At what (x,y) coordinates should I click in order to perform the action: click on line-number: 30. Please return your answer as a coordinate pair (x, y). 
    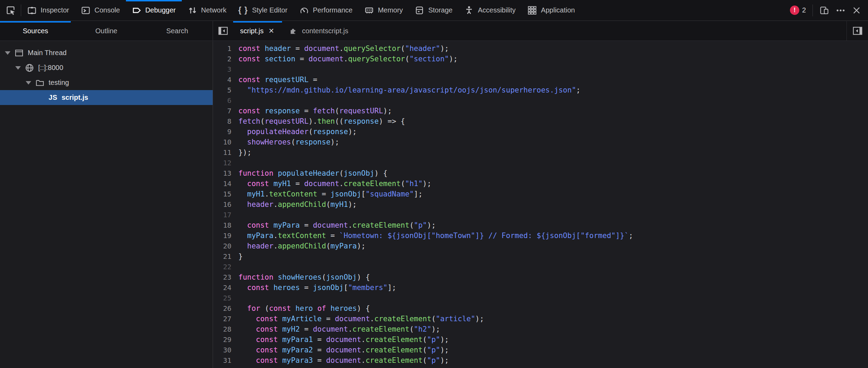
    Looking at the image, I should click on (222, 350).